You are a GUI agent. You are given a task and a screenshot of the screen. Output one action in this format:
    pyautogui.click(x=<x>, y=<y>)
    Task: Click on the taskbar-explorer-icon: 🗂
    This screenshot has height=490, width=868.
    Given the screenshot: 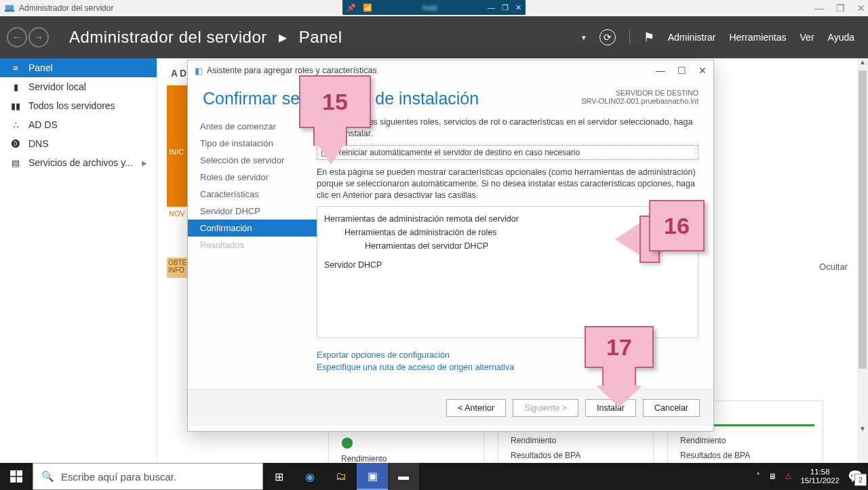 What is the action you would take?
    pyautogui.click(x=341, y=476)
    